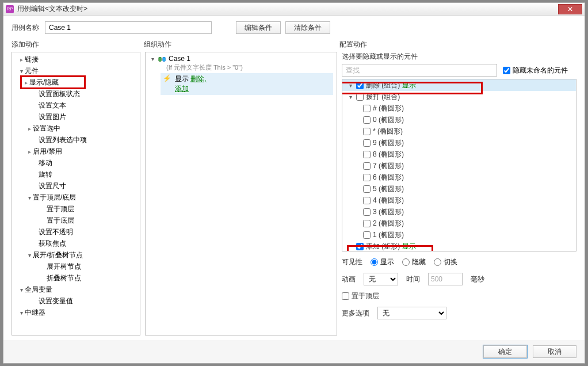 The image size is (588, 366). I want to click on tree-item-focus: 获取焦点, so click(76, 243).